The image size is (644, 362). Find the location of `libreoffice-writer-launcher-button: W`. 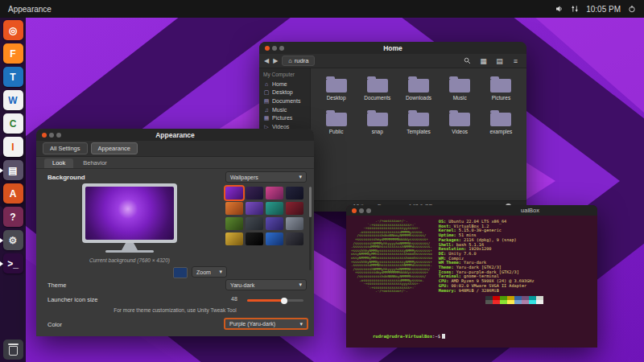

libreoffice-writer-launcher-button: W is located at coordinates (13, 100).